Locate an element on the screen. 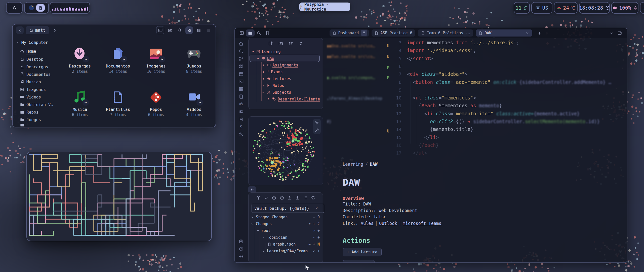 The height and width of the screenshot is (272, 644). action-button---add-lecture: + Add Lecture is located at coordinates (362, 252).